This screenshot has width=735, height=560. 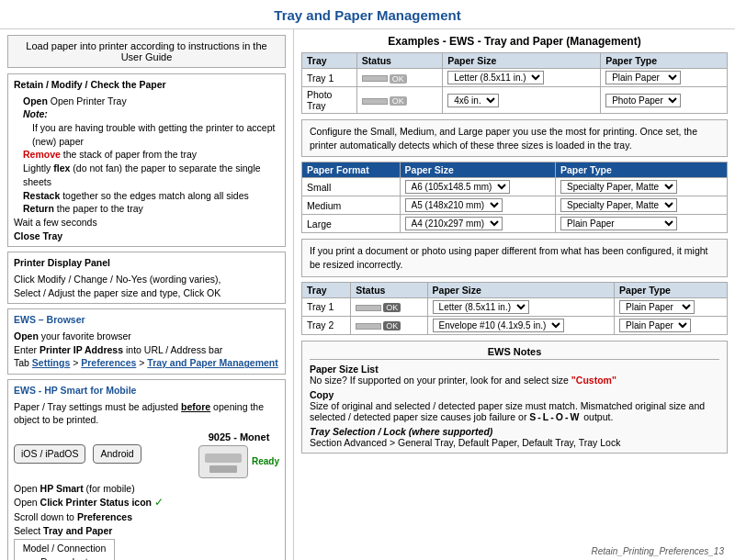 I want to click on open-printer-tray: Open Open Printer Tray, so click(x=151, y=101).